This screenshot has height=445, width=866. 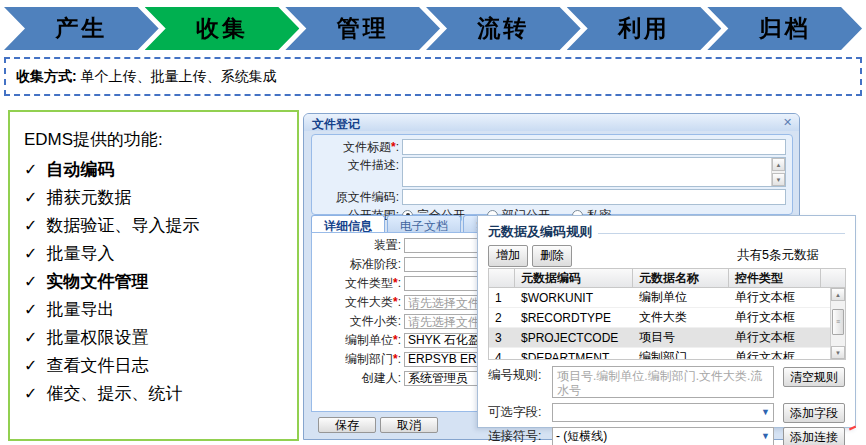 I want to click on close-icon: ✕, so click(x=788, y=122).